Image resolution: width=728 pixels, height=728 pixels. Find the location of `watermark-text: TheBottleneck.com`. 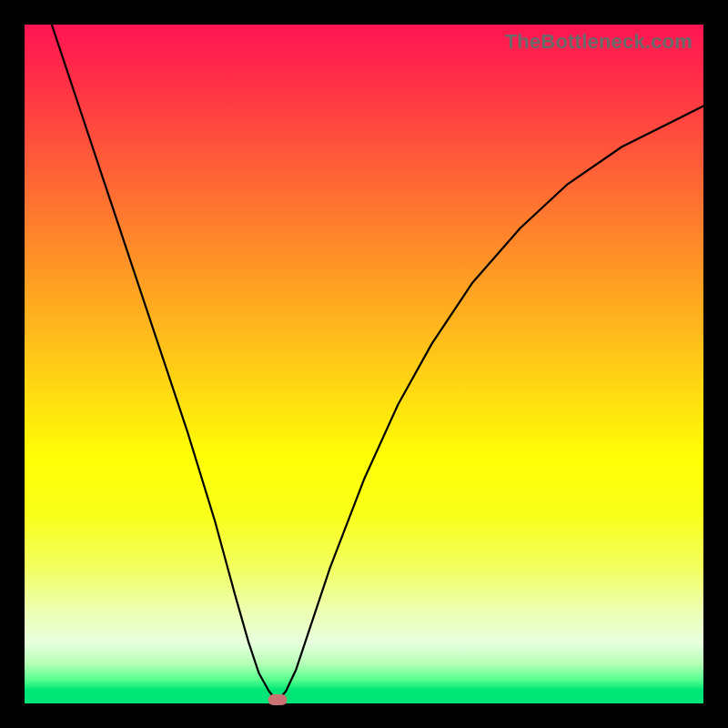

watermark-text: TheBottleneck.com is located at coordinates (599, 42).